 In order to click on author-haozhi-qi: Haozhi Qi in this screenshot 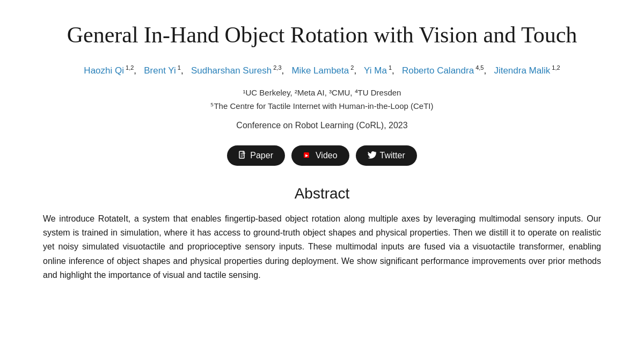, I will do `click(104, 71)`.